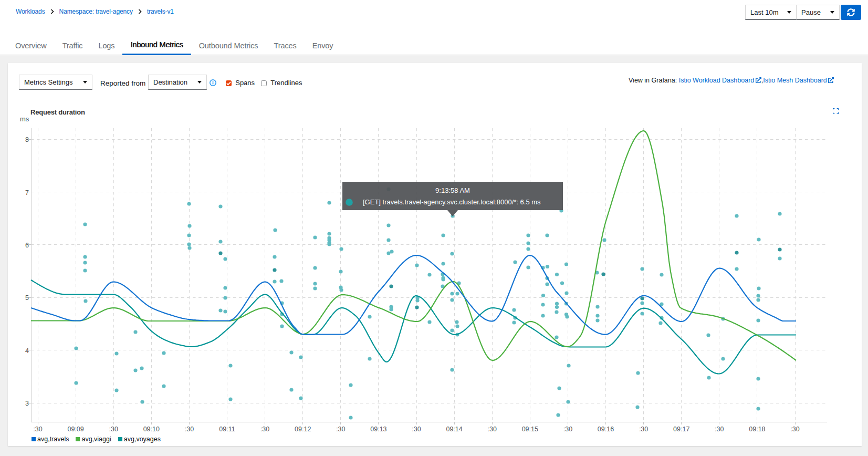 This screenshot has width=868, height=456. What do you see at coordinates (454, 429) in the screenshot?
I see `svg-text: 09:14` at bounding box center [454, 429].